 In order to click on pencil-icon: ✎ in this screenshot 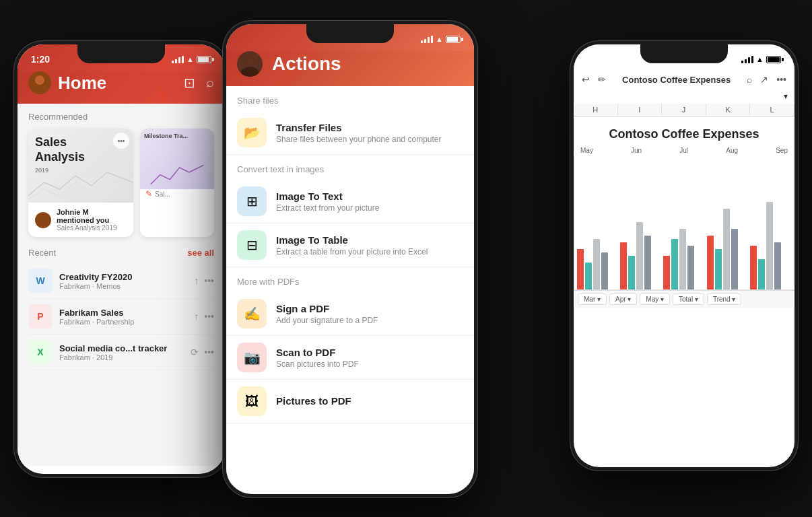, I will do `click(149, 194)`.